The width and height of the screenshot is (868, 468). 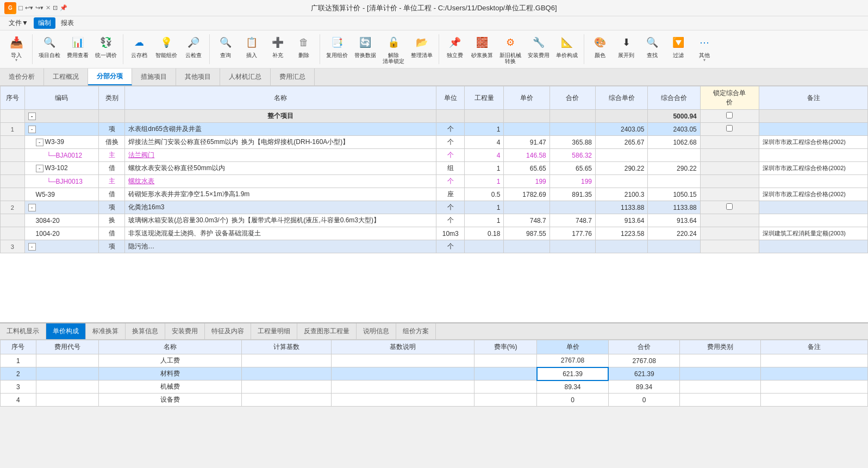 What do you see at coordinates (166, 46) in the screenshot?
I see `toolbar-smart-group: 💡 智能组价` at bounding box center [166, 46].